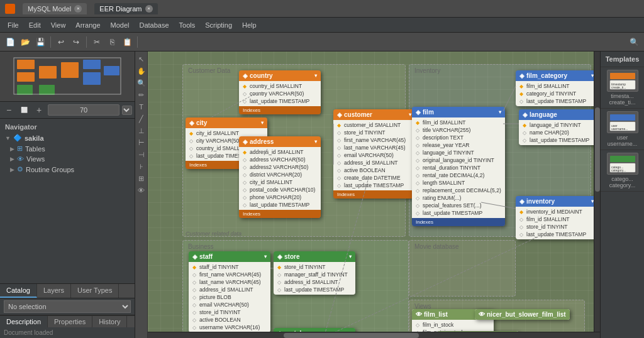 This screenshot has height=338, width=644. What do you see at coordinates (187, 25) in the screenshot?
I see `menu-tools: Tools` at bounding box center [187, 25].